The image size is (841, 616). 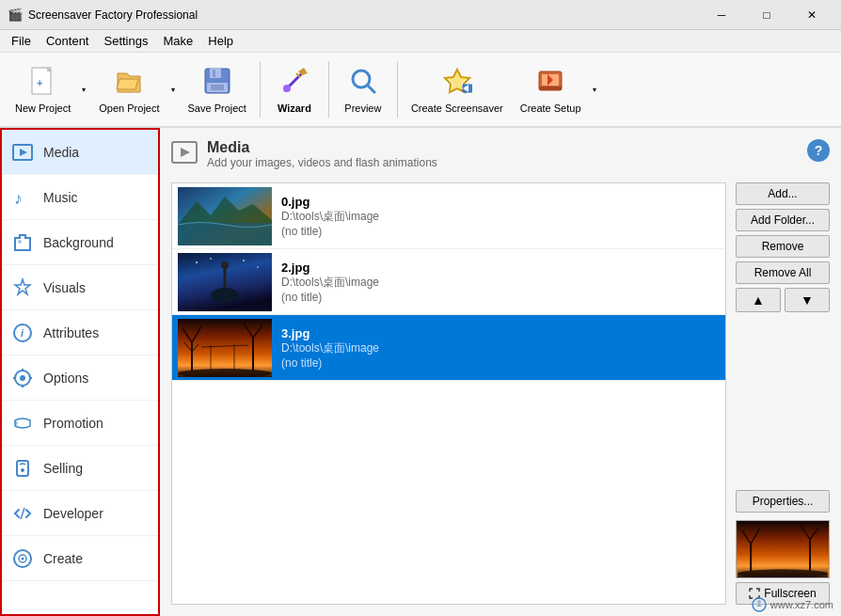 I want to click on new-project-arrow: ▾, so click(x=84, y=89).